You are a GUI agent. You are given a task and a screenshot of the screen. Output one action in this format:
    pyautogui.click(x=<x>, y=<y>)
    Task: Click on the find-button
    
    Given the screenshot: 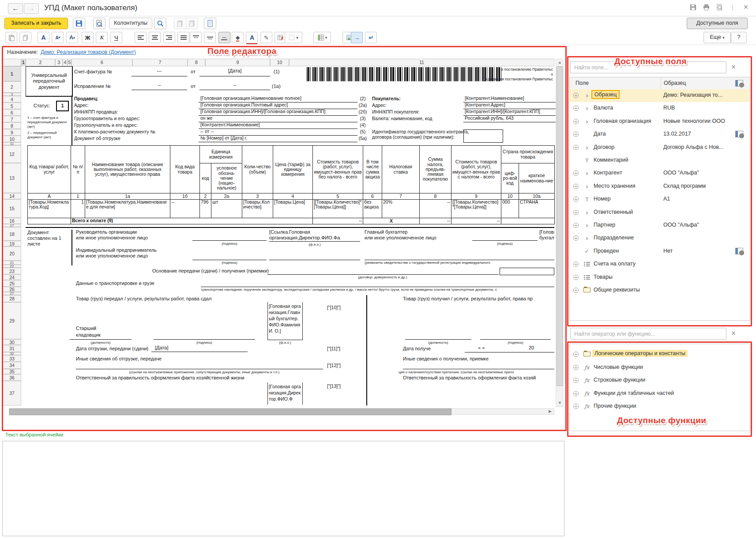 What is the action you would take?
    pyautogui.click(x=160, y=23)
    